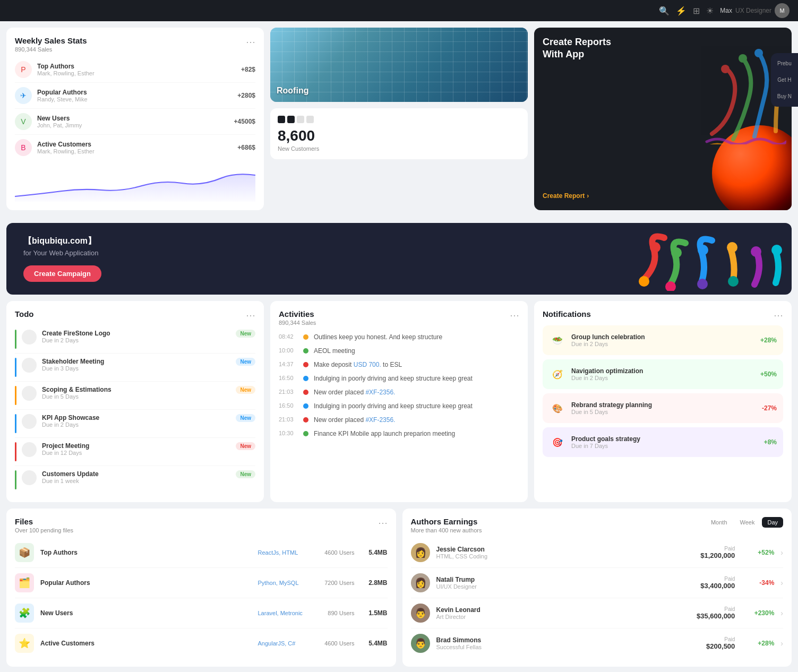  Describe the element at coordinates (136, 340) in the screenshot. I see `todo-due: Due in 2 Days` at that location.